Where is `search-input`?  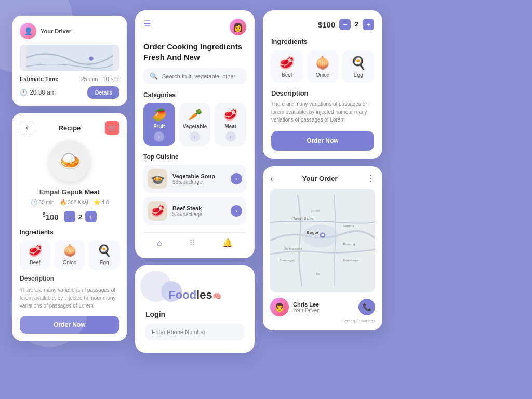 search-input is located at coordinates (201, 76).